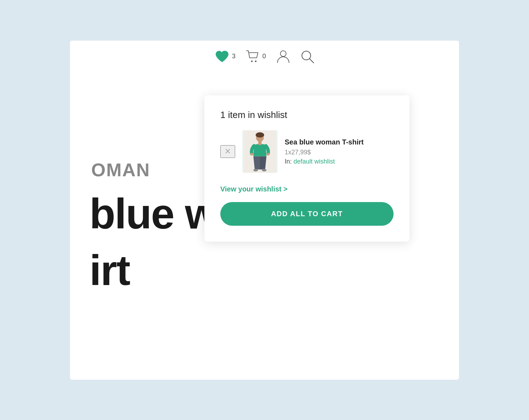  What do you see at coordinates (264, 57) in the screenshot?
I see `header: 3 0` at bounding box center [264, 57].